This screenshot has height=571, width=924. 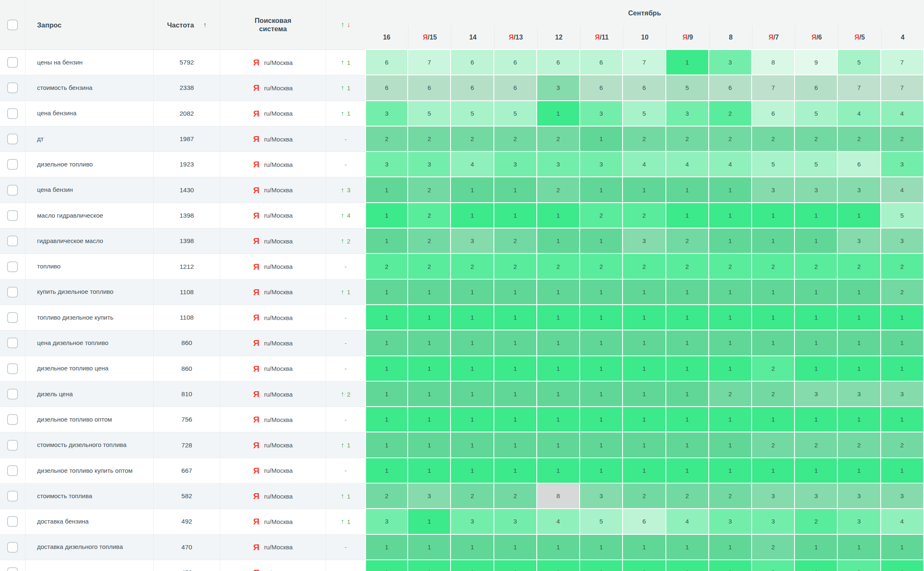 What do you see at coordinates (89, 241) in the screenshot?
I see `query-cell: гидравлическое масло` at bounding box center [89, 241].